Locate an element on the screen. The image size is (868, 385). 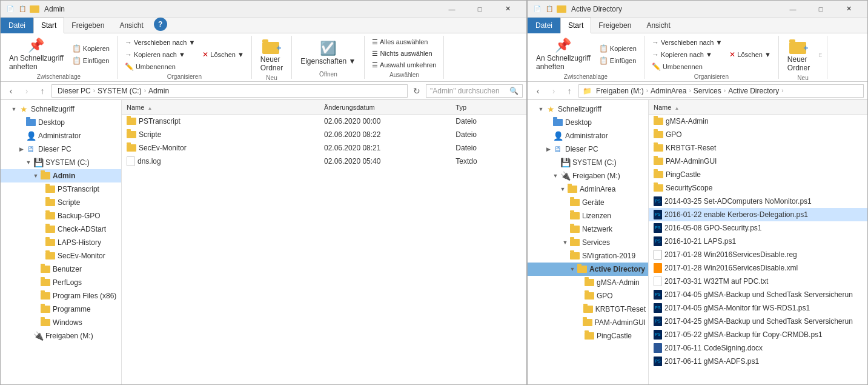
left-select-all-button: ☰ Alles auswählen is located at coordinates (404, 42).